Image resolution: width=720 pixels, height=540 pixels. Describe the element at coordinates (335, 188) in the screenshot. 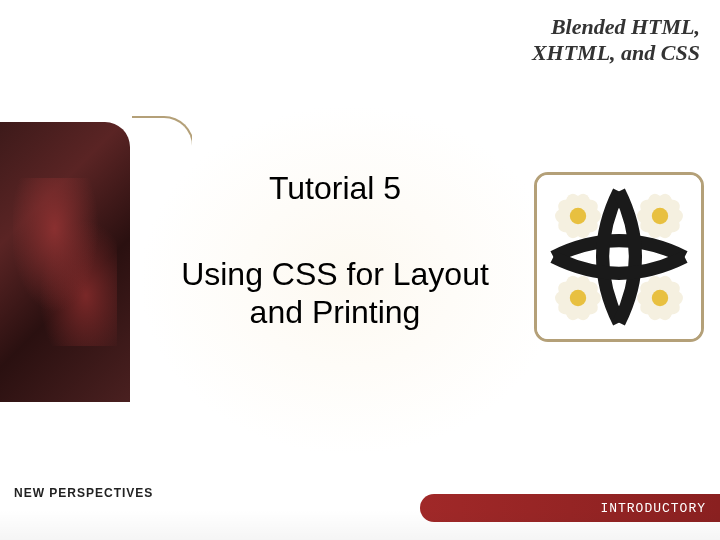

I see `tutorial-number: Tutorial 5` at that location.